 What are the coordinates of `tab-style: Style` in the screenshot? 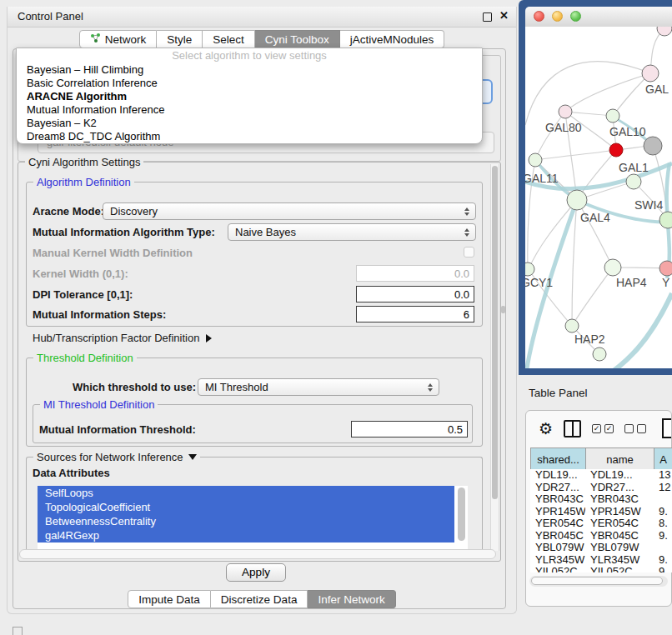 It's located at (180, 39).